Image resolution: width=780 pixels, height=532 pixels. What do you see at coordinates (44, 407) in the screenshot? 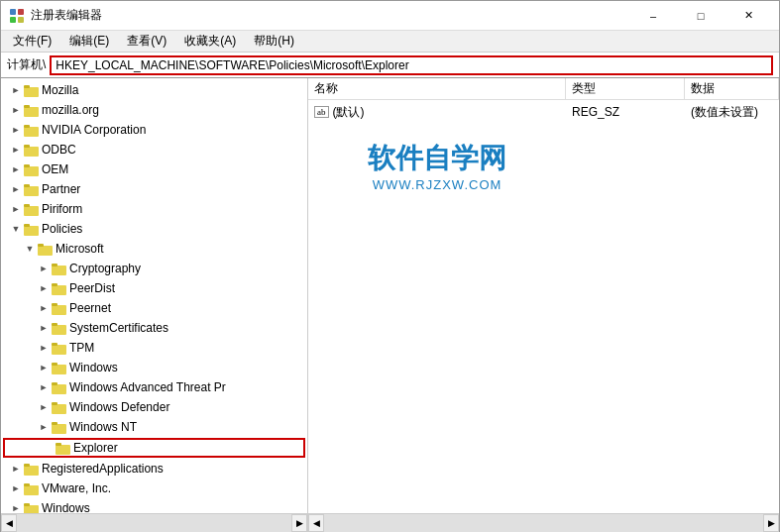
I see `expand-windowsdefender: ►` at bounding box center [44, 407].